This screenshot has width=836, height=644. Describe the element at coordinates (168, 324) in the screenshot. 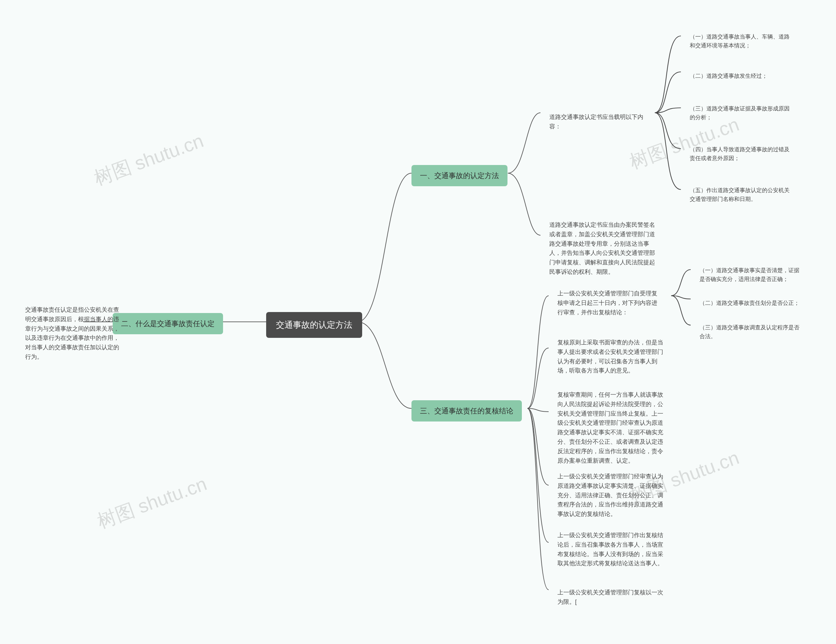

I see `branch-2: 二、什么是交通事故责任认定` at that location.